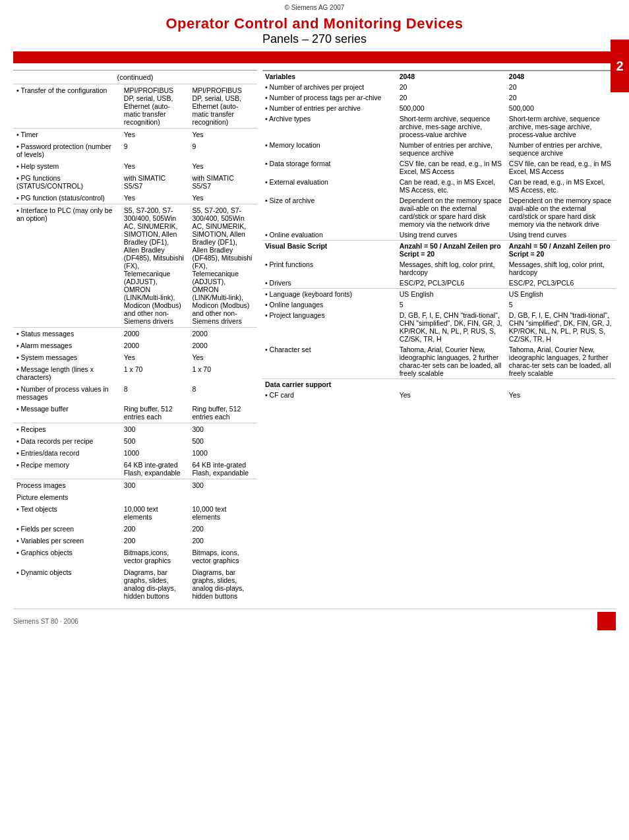  Describe the element at coordinates (67, 334) in the screenshot. I see `row-label: • Status messages` at that location.